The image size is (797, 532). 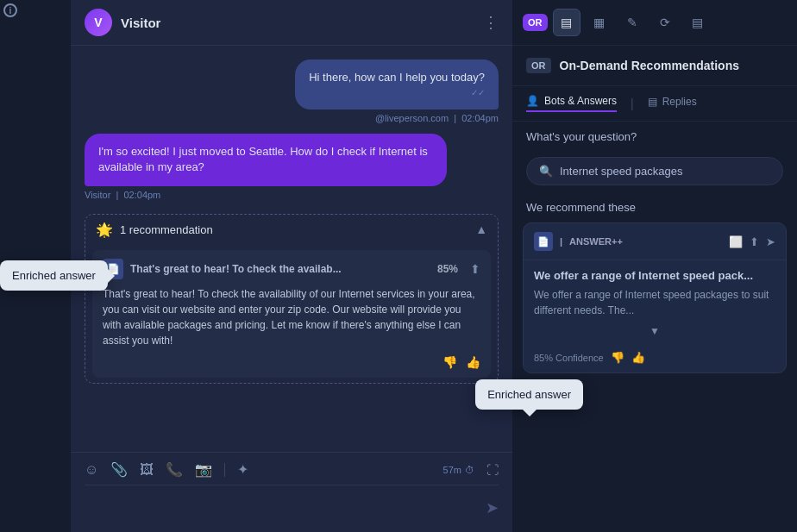 I want to click on collapse-icon: ▲, so click(x=481, y=229).